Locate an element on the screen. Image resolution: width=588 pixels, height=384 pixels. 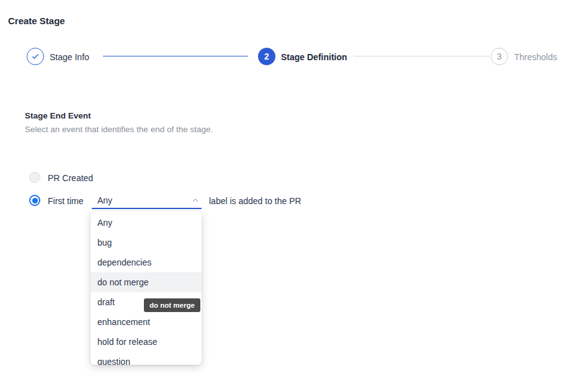
stepper-step-1-label: Stage Info is located at coordinates (69, 57).